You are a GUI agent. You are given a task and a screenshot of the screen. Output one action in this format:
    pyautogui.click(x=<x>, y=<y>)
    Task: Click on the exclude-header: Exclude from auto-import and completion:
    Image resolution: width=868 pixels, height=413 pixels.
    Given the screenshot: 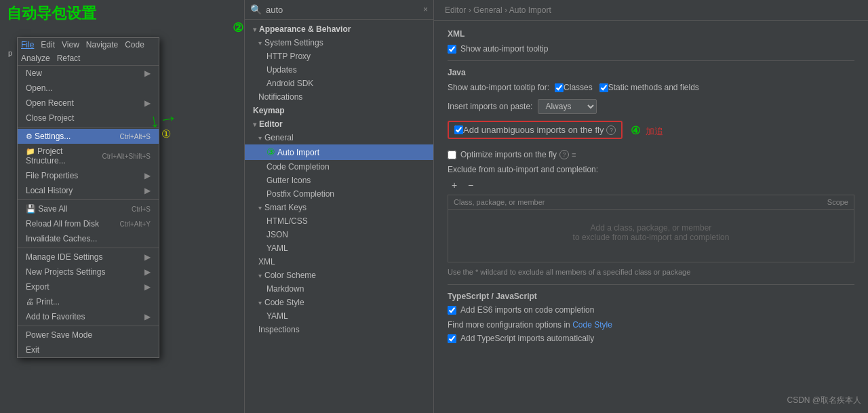 What is the action you would take?
    pyautogui.click(x=651, y=170)
    